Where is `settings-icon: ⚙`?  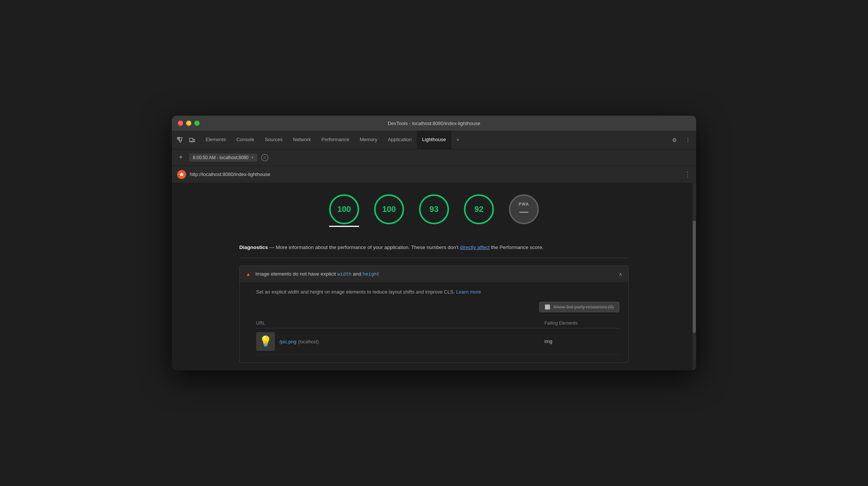
settings-icon: ⚙ is located at coordinates (674, 140).